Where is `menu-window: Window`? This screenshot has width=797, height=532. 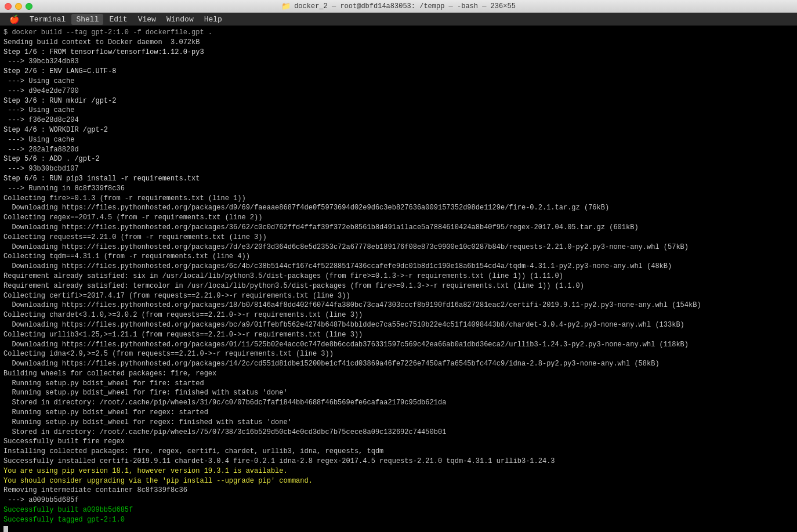 menu-window: Window is located at coordinates (180, 20).